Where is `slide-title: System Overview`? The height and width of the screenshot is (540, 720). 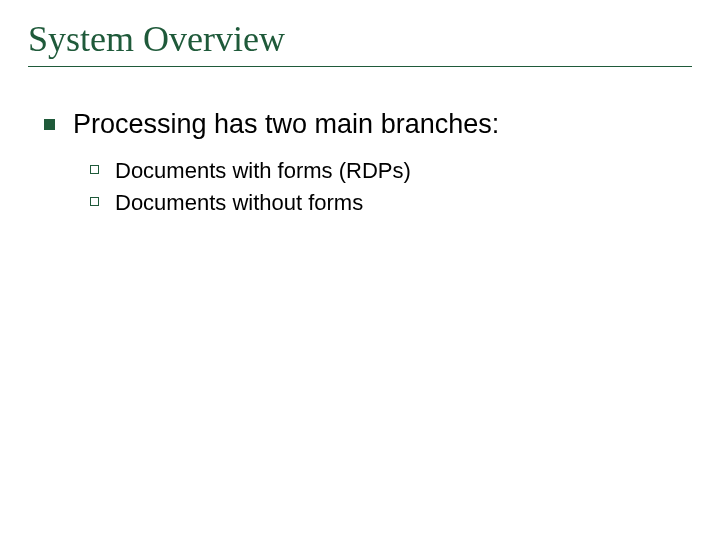
slide-title: System Overview is located at coordinates (360, 39).